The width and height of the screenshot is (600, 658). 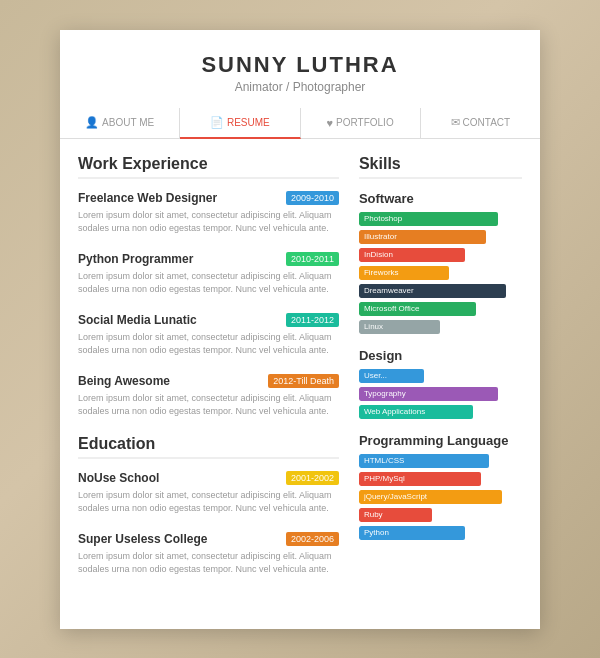 I want to click on user-icon: 👤, so click(x=92, y=122).